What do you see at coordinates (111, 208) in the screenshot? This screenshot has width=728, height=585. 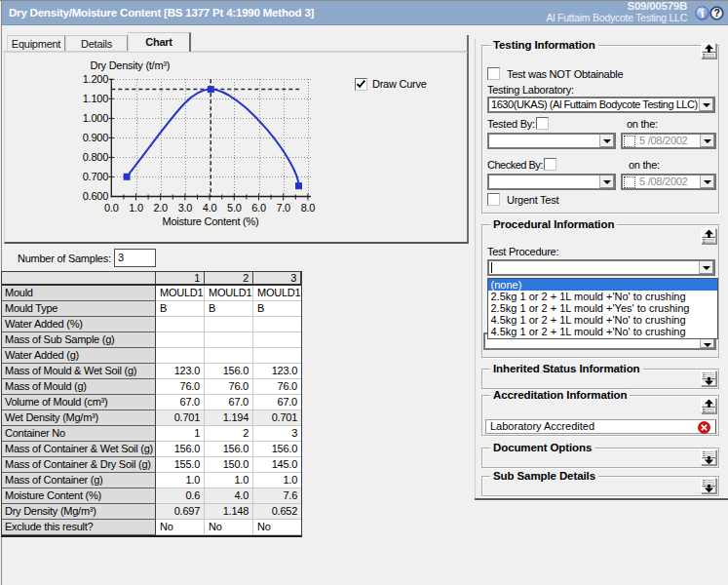 I see `svg-text: 0.0` at bounding box center [111, 208].